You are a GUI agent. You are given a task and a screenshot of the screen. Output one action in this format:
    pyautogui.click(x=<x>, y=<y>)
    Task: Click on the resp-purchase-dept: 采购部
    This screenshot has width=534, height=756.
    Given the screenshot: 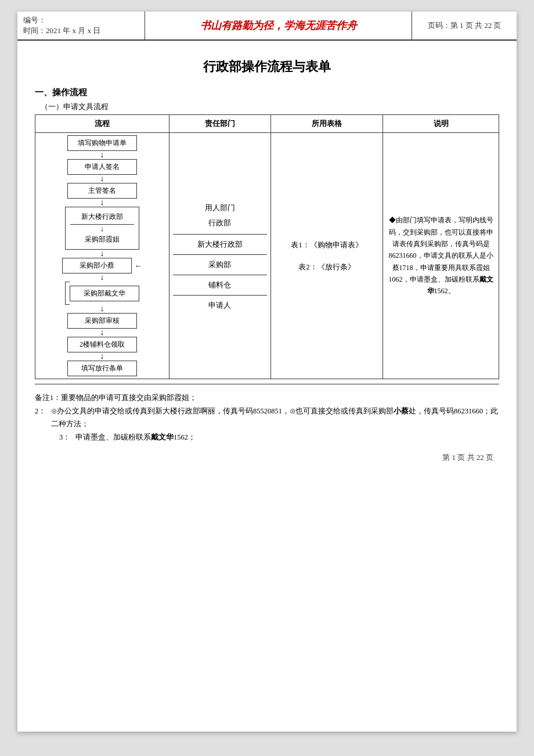 What is the action you would take?
    pyautogui.click(x=219, y=265)
    